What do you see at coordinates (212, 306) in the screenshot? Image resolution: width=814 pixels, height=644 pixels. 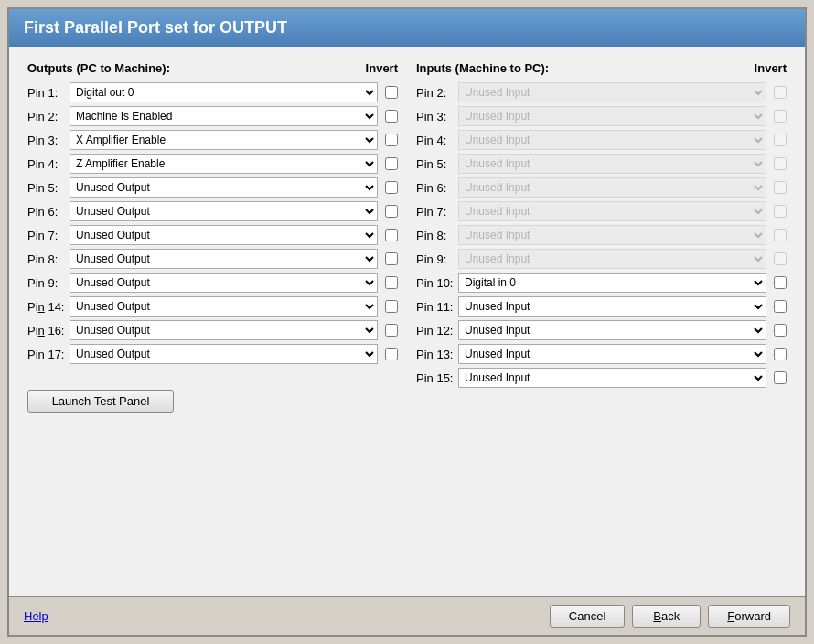 I see `output-pin-14-row: Pin 14: Unused Output` at bounding box center [212, 306].